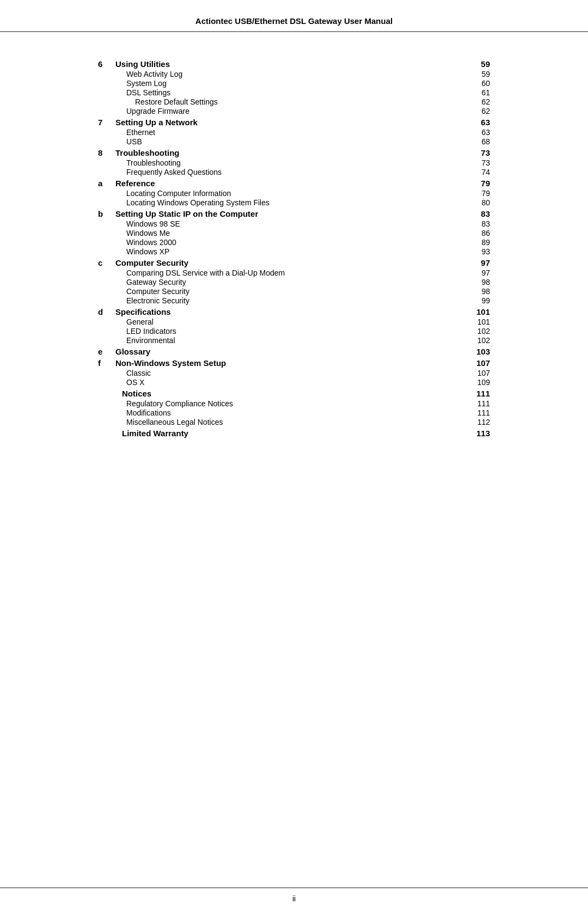 This screenshot has height=909, width=588. Describe the element at coordinates (483, 382) in the screenshot. I see `item-page: 109` at that location.